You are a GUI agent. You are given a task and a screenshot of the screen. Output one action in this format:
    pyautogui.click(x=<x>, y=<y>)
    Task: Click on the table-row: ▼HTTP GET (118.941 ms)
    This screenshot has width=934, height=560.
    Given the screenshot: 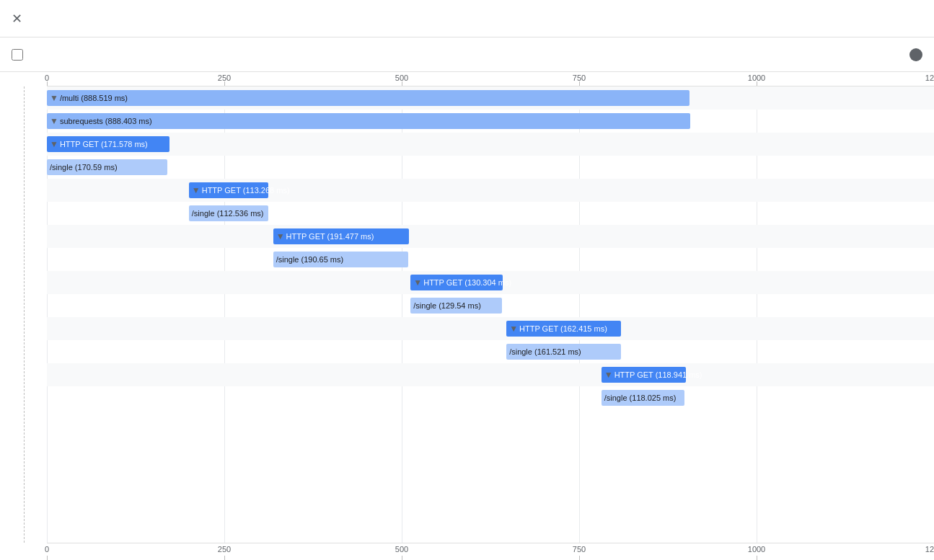 What is the action you would take?
    pyautogui.click(x=490, y=375)
    